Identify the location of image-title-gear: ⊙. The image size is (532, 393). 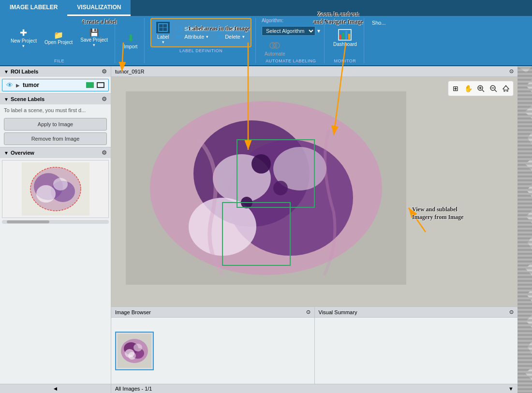
(512, 72).